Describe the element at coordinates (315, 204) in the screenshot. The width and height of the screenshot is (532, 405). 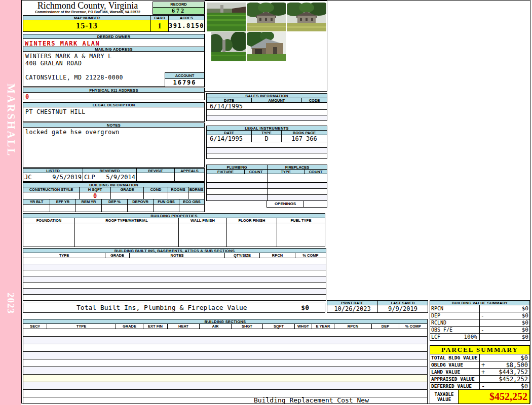
I see `openings-value` at that location.